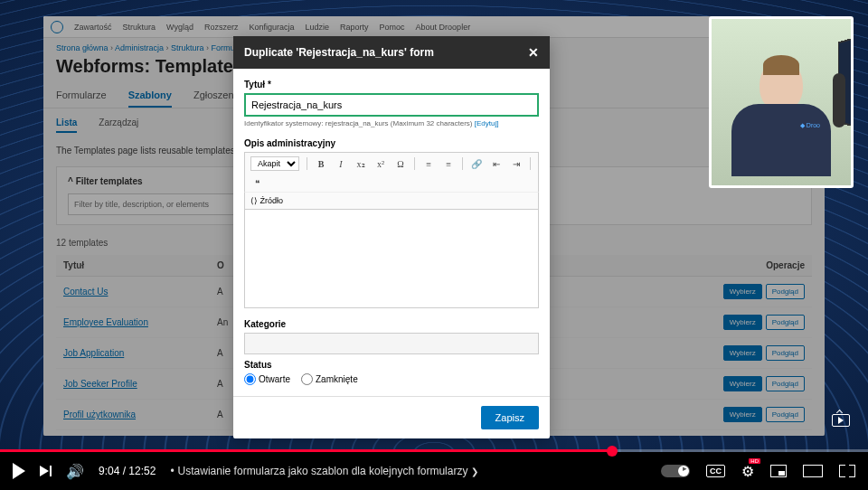 The image size is (868, 490). What do you see at coordinates (778, 471) in the screenshot?
I see `miniplayer-icon` at bounding box center [778, 471].